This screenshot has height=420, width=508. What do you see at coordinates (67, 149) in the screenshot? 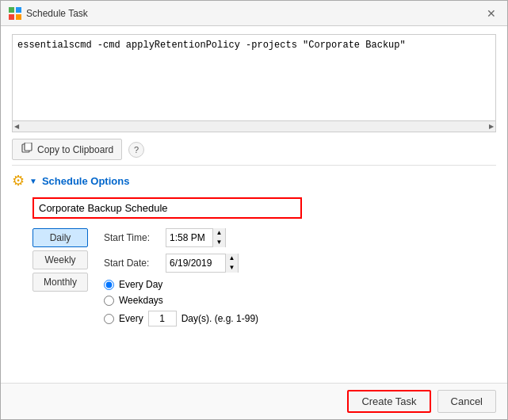
I see `copy-clipboard-button: Copy to Clipboard` at bounding box center [67, 149].